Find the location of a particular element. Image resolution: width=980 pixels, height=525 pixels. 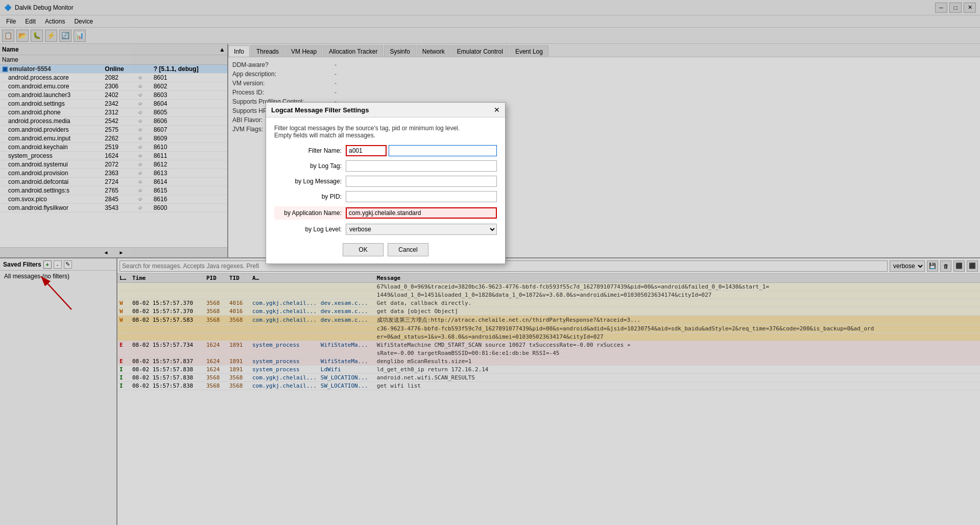

dialog-row-filter-name: Filter Name: is located at coordinates (386, 151).